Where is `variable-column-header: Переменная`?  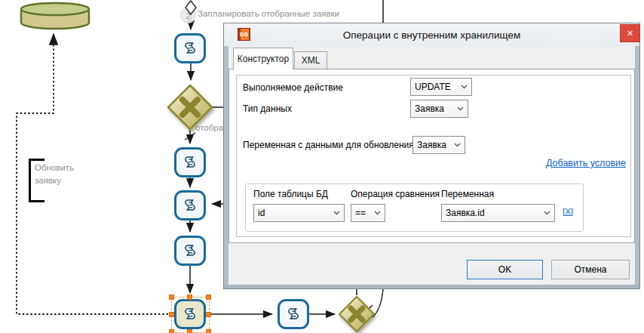 variable-column-header: Переменная is located at coordinates (468, 194).